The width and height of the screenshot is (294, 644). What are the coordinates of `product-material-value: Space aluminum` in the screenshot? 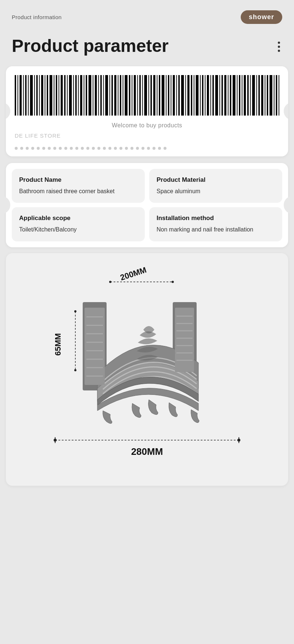 It's located at (216, 191).